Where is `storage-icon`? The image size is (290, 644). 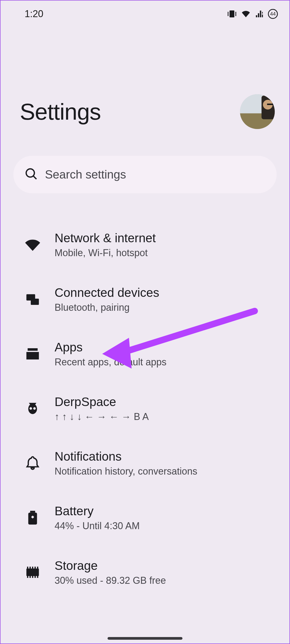 storage-icon is located at coordinates (33, 572).